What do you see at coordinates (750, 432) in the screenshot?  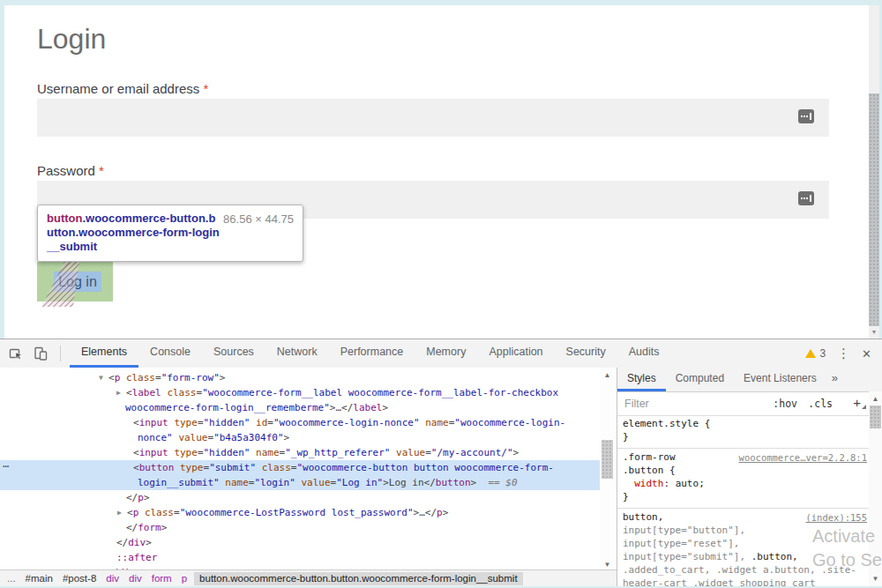 I see `style-rule-element: element.style { }` at bounding box center [750, 432].